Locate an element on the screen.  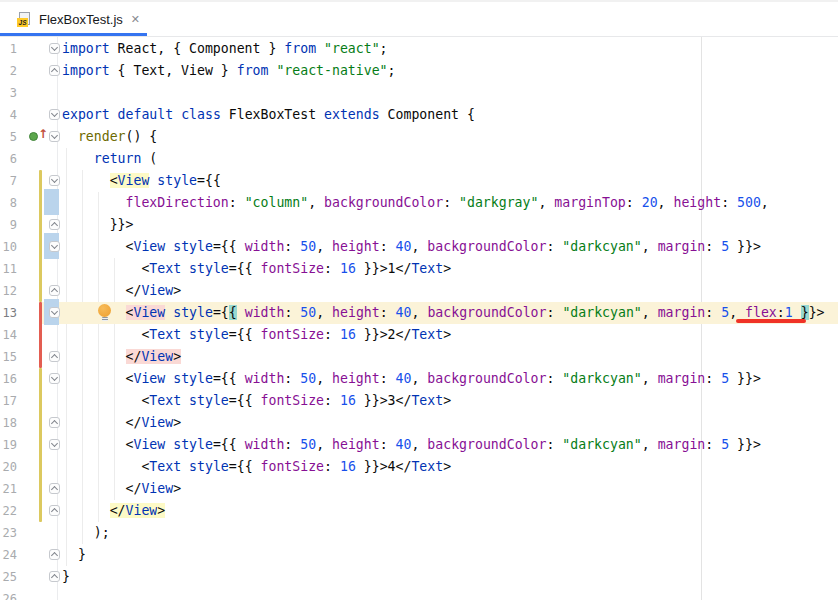
code-token: height is located at coordinates (697, 202).